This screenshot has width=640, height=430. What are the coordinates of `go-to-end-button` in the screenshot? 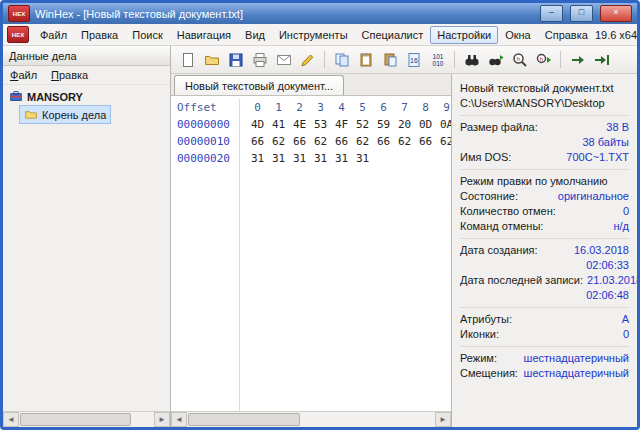 It's located at (602, 60).